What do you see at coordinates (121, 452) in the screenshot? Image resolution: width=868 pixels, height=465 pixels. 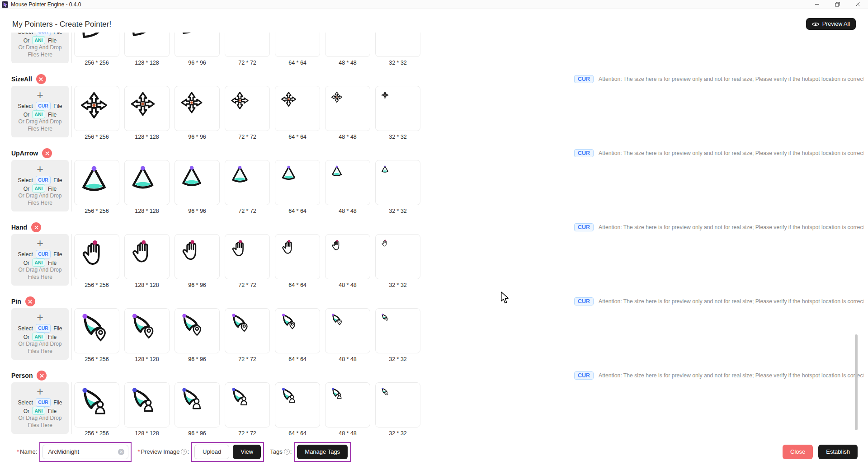 I see `clear-input-icon: ✕` at bounding box center [121, 452].